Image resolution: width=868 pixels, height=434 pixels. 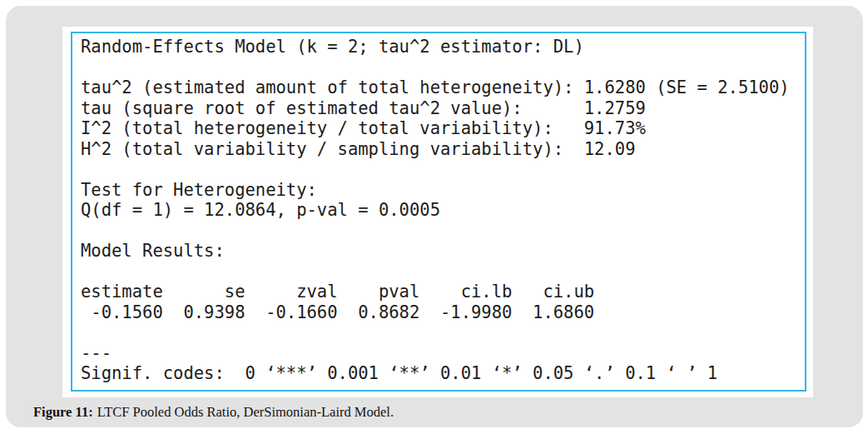 What do you see at coordinates (433, 412) in the screenshot?
I see `figure-caption: Figure 11:LTCF Pooled Odds Ratio, DerSim…` at bounding box center [433, 412].